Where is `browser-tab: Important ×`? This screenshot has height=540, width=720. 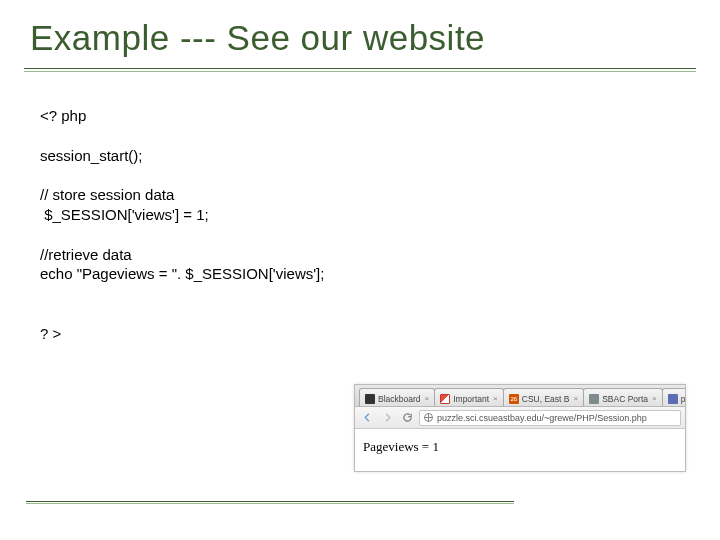 browser-tab: Important × is located at coordinates (469, 397).